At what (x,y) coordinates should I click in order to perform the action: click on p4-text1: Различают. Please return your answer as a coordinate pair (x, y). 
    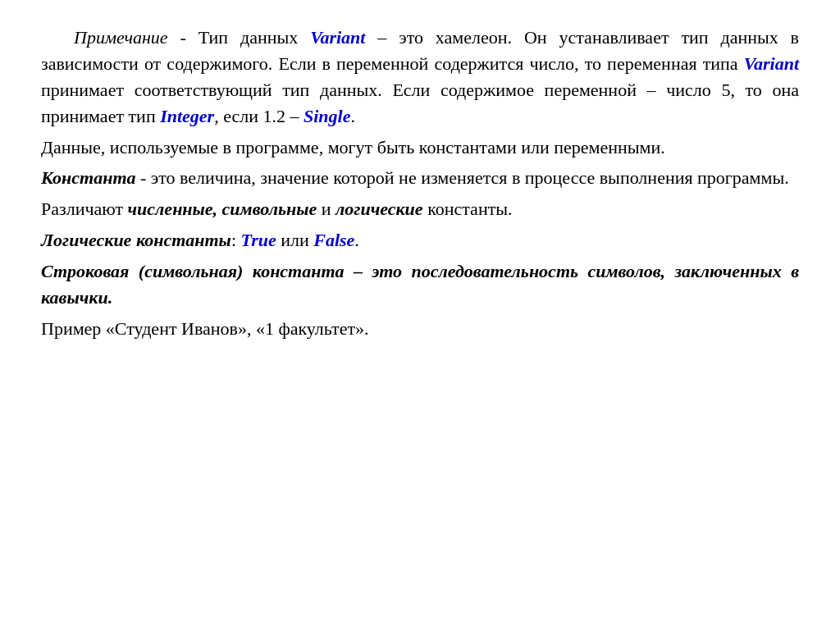
    Looking at the image, I should click on (84, 208).